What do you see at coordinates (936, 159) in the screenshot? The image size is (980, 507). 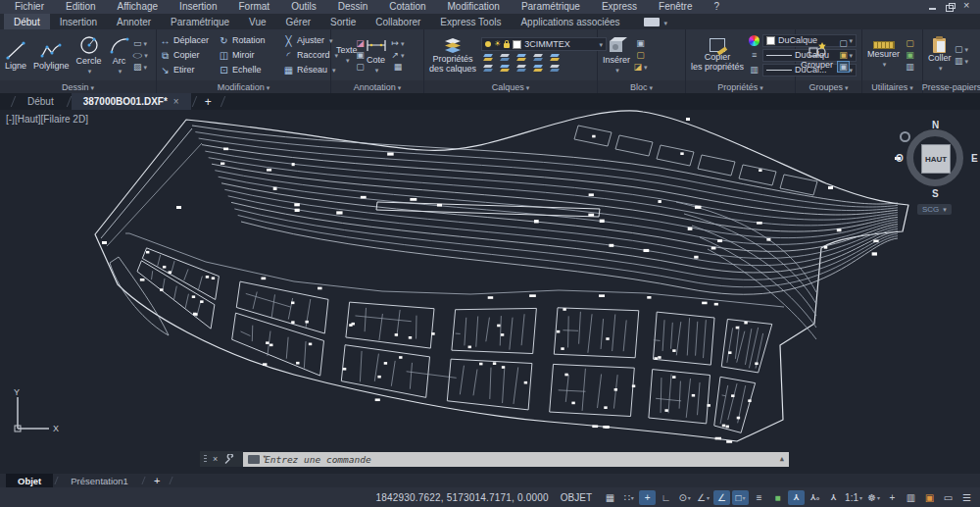 I see `viewcube-face-top: HAUT` at bounding box center [936, 159].